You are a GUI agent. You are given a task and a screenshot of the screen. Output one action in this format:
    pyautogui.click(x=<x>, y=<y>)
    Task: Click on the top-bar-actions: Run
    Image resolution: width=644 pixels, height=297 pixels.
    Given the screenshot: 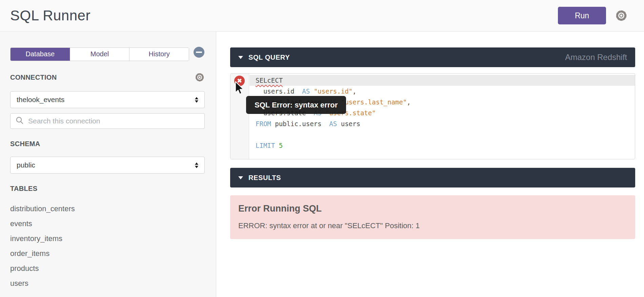 What is the action you would take?
    pyautogui.click(x=593, y=16)
    